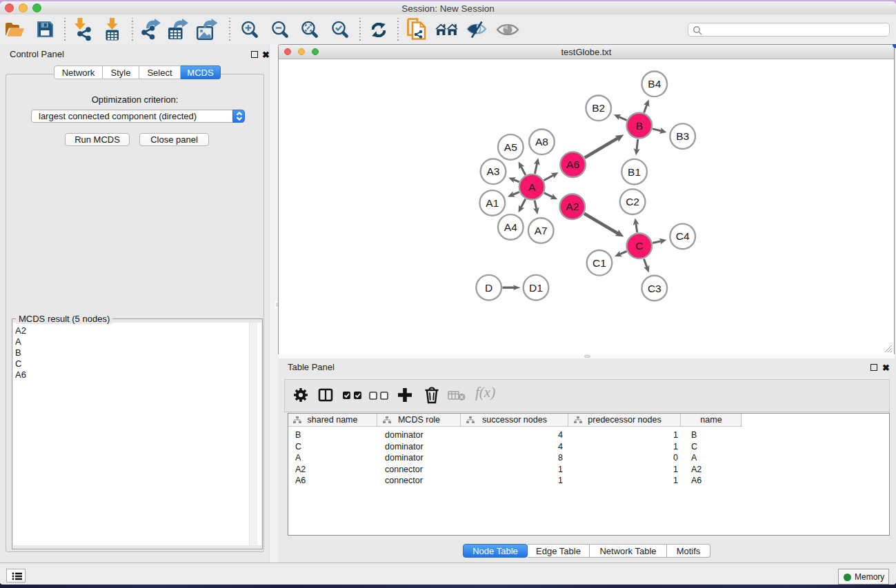 Image resolution: width=896 pixels, height=588 pixels. What do you see at coordinates (573, 207) in the screenshot?
I see `svg-text: A2` at bounding box center [573, 207].